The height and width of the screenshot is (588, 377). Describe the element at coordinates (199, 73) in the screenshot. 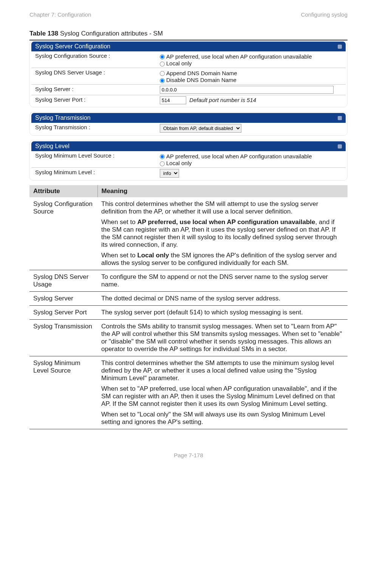

I see `radio-append-dns: Append DNS Domain Name` at that location.